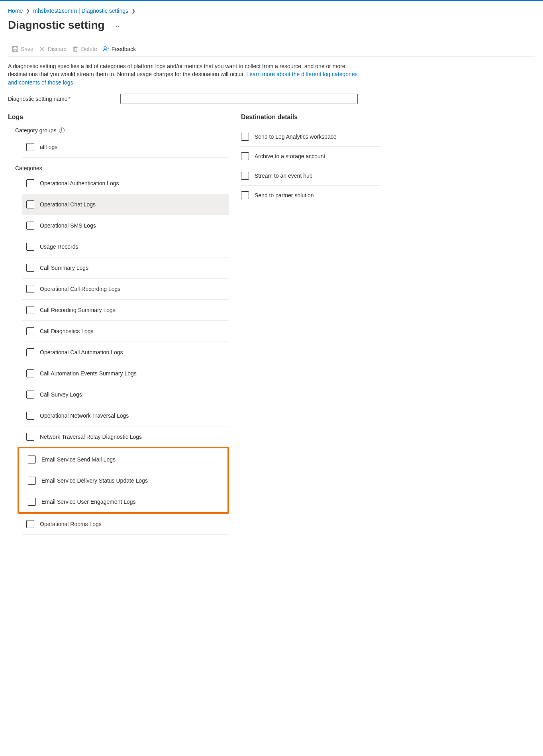 The width and height of the screenshot is (543, 756). What do you see at coordinates (49, 147) in the screenshot?
I see `alllogs-label: allLogs` at bounding box center [49, 147].